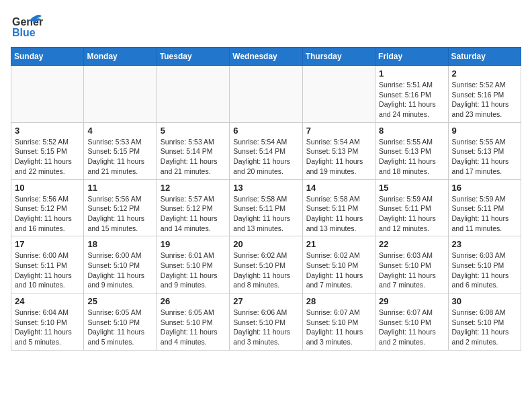 This screenshot has height=411, width=532. What do you see at coordinates (120, 130) in the screenshot?
I see `day-number: 4` at bounding box center [120, 130].